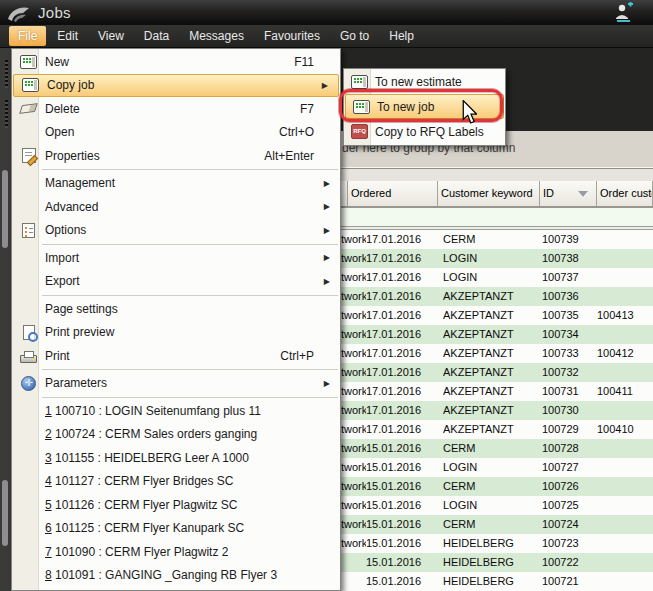  What do you see at coordinates (570, 240) in the screenshot?
I see `cell-id: 100739` at bounding box center [570, 240].